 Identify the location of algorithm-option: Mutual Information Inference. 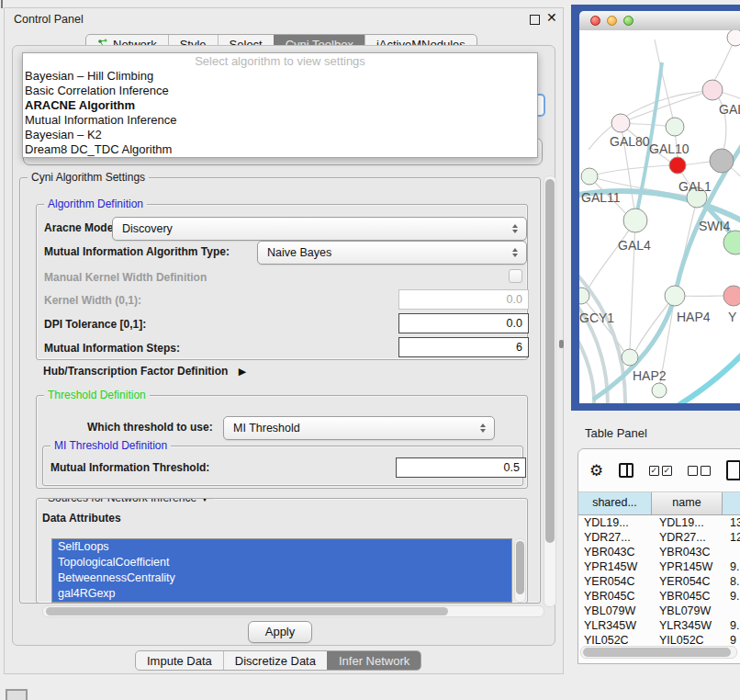
(280, 120).